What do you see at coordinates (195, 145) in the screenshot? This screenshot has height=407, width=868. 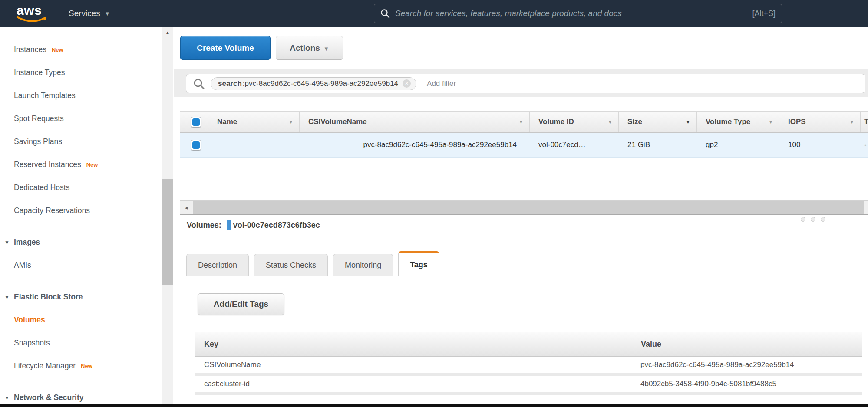 I see `row-checkbox-cell` at bounding box center [195, 145].